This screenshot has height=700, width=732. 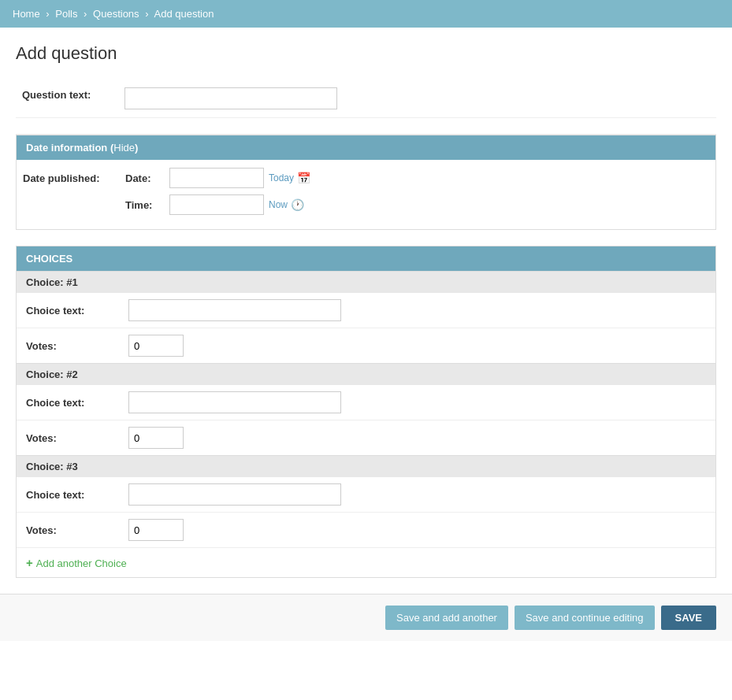 I want to click on actions-bar: Save and add another Save and continue e…, so click(x=366, y=617).